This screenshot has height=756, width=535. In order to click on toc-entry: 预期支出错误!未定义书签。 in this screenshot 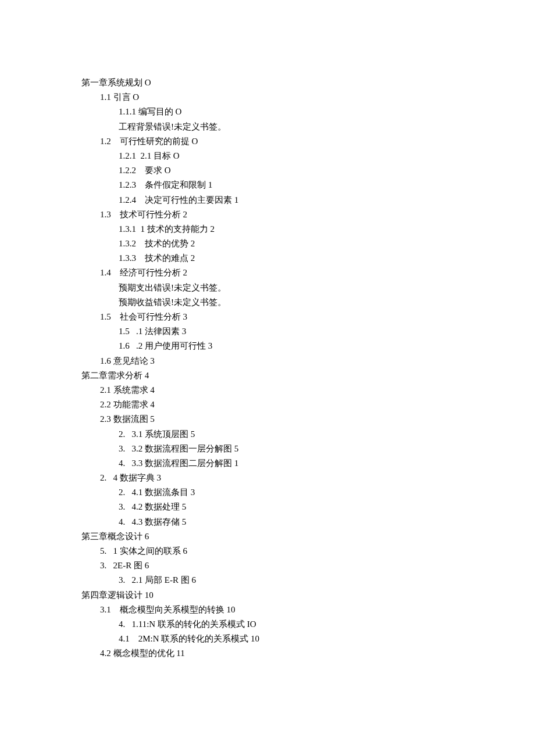, I will do `click(327, 288)`.